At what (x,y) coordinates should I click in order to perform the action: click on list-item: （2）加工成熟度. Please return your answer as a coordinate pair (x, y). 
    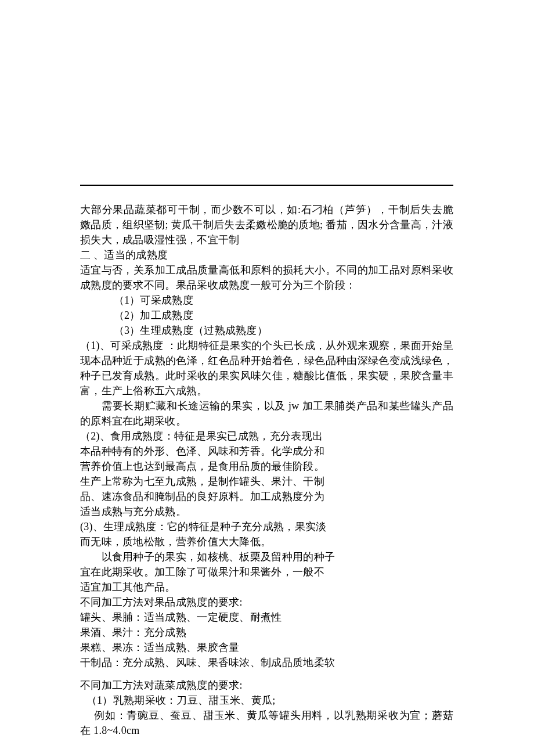
    Looking at the image, I should click on (267, 315).